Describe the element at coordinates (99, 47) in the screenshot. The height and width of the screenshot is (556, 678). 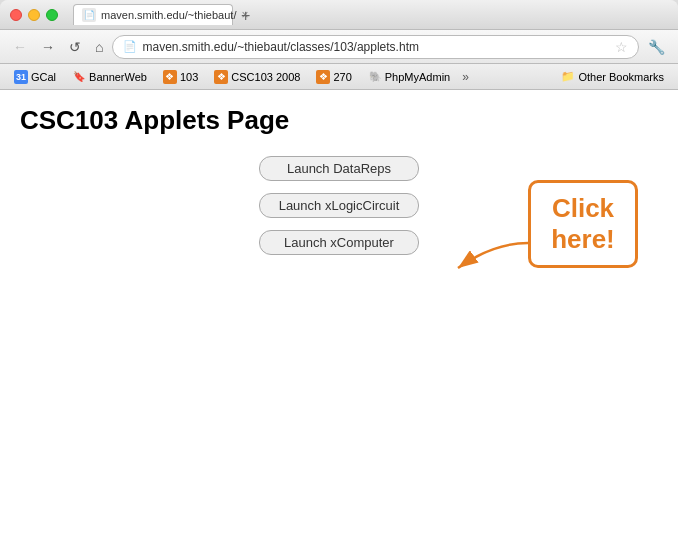
I see `home-button: ⌂` at that location.